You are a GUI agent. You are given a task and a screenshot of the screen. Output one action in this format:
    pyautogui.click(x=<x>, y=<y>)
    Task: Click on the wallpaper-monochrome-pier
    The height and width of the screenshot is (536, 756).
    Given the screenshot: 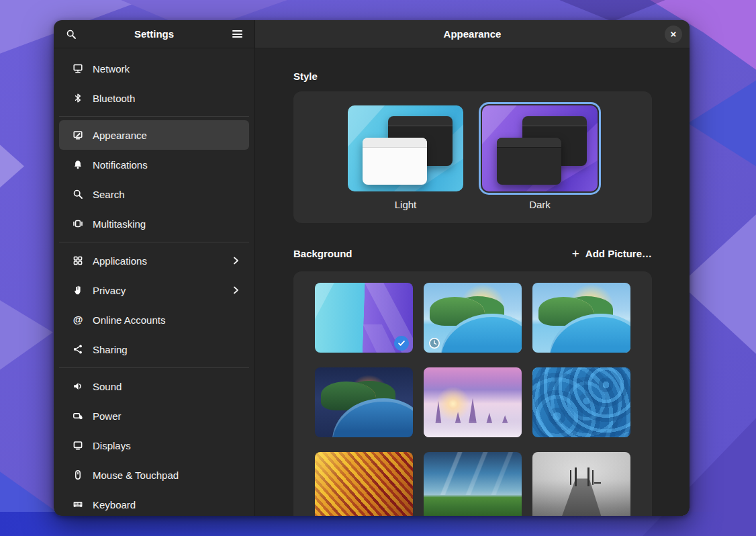 What is the action you would take?
    pyautogui.click(x=581, y=484)
    